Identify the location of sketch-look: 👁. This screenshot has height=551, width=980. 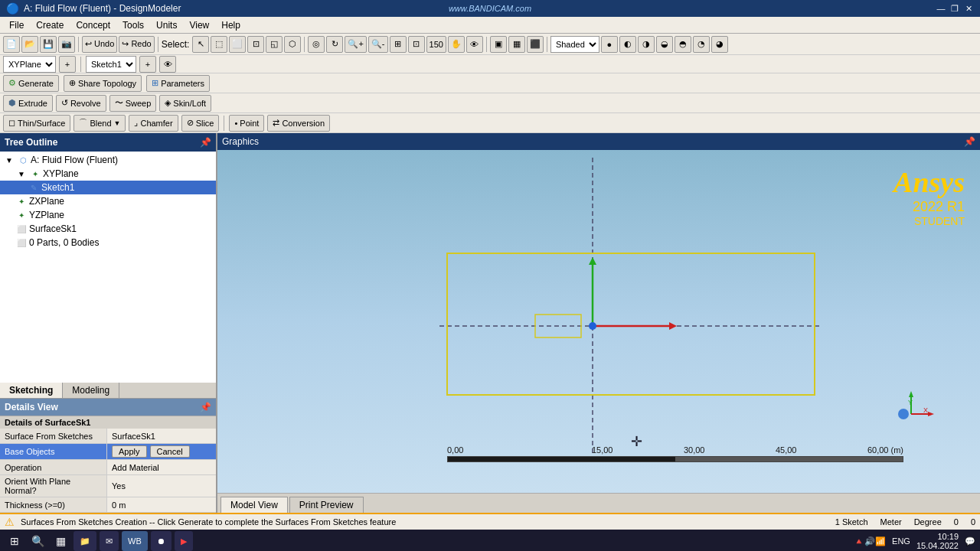
(168, 64).